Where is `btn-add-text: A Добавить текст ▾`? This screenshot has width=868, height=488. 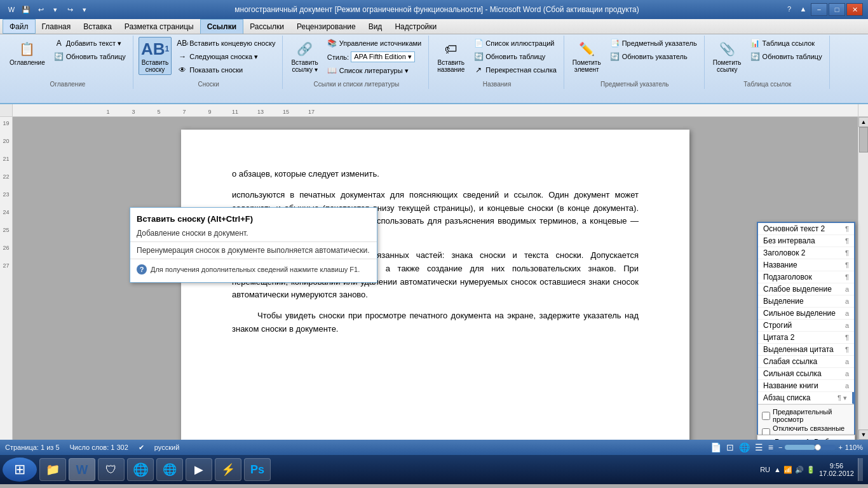
btn-add-text: A Добавить текст ▾ is located at coordinates (90, 43).